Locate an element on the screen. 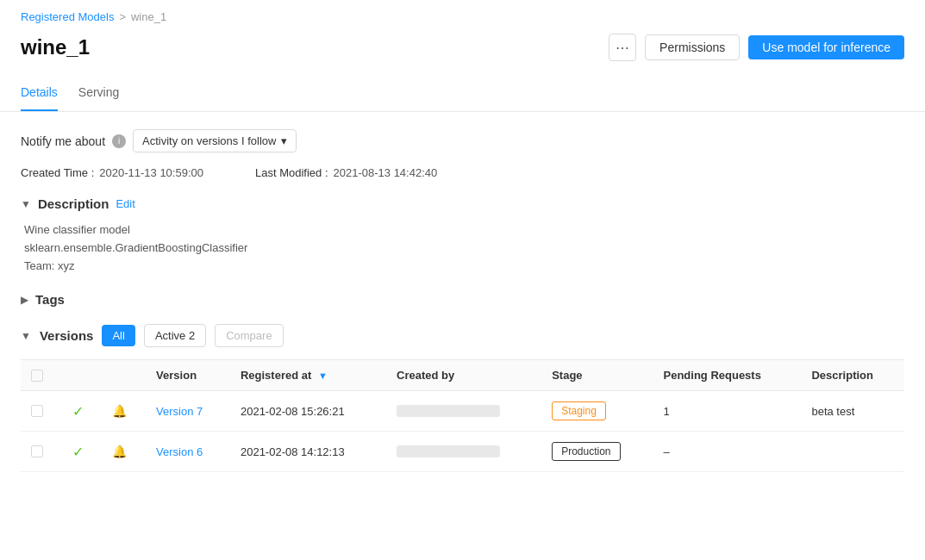 The image size is (925, 560). row6-bell-icon: 🔔 is located at coordinates (119, 451).